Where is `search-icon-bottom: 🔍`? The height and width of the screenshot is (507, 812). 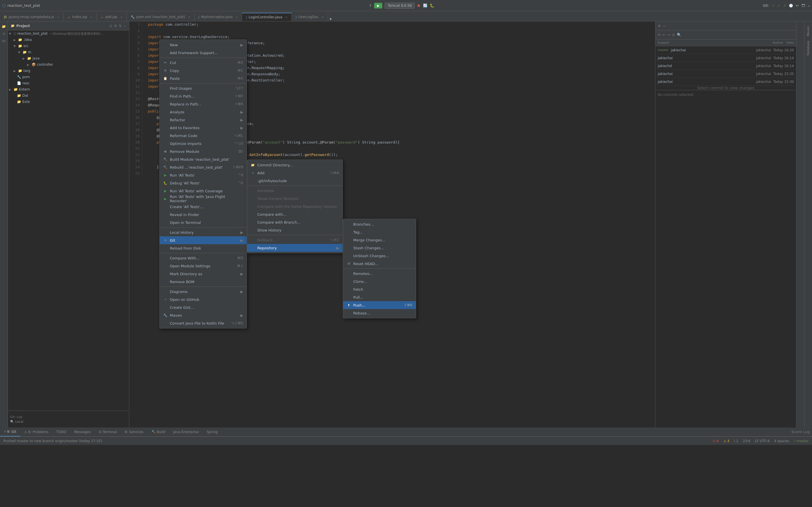 search-icon-bottom: 🔍 is located at coordinates (12, 422).